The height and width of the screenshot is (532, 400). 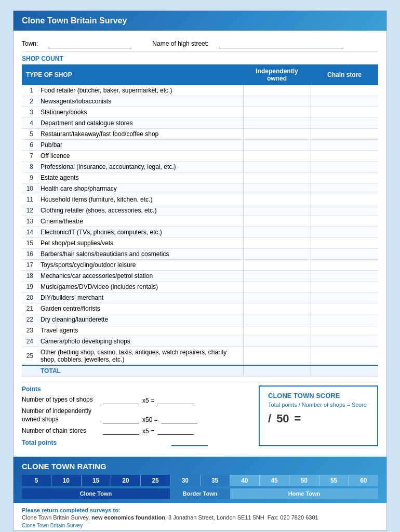 I want to click on rating-cell: 25, so click(x=156, y=481).